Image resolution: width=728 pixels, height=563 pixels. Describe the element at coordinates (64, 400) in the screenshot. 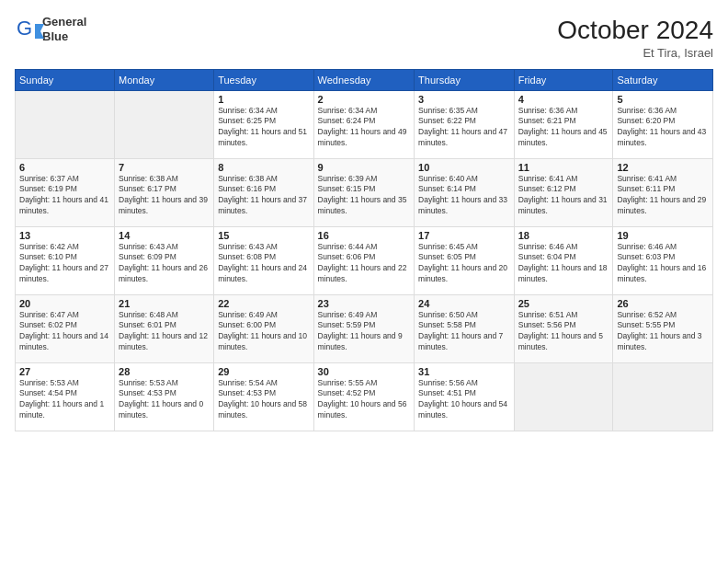

I see `day-detail: Sunrise: 5:53 AMSunset: 4:54 PMDaylight:…` at that location.